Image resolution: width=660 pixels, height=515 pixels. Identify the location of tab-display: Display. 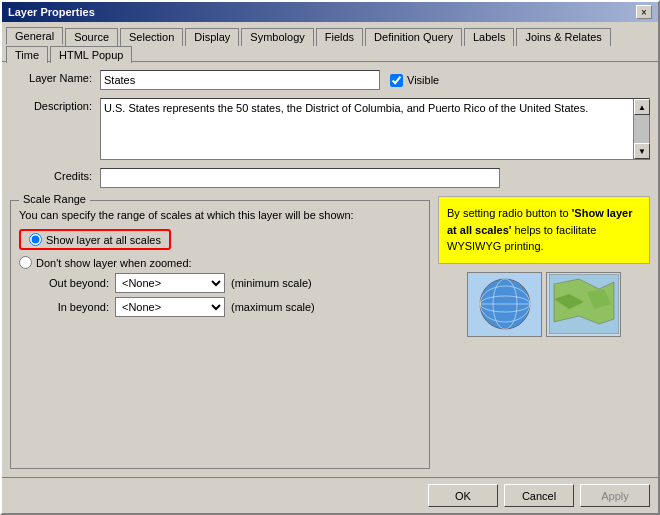
(212, 37).